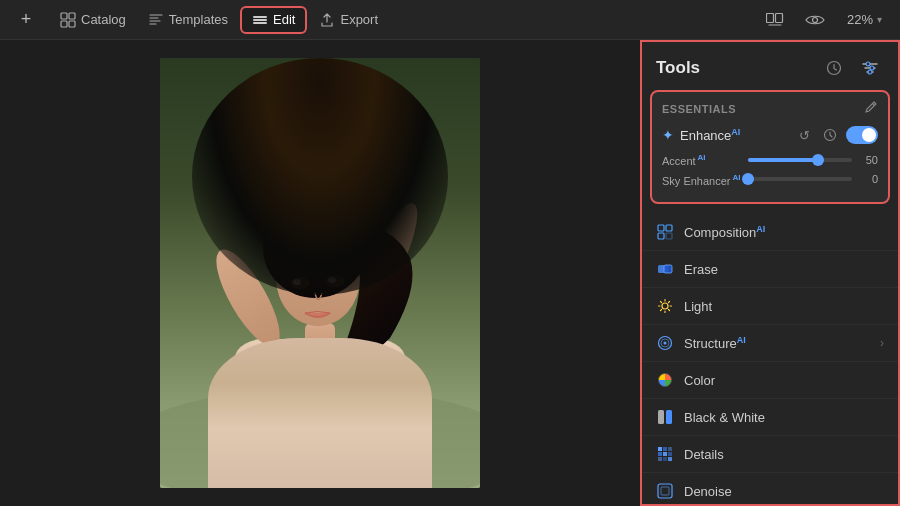 The width and height of the screenshot is (900, 506). Describe the element at coordinates (665, 380) in the screenshot. I see `color-icon` at that location.